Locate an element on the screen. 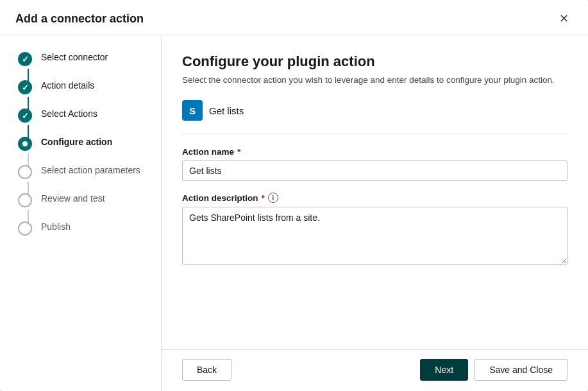  step-label-6: Review and test is located at coordinates (73, 198).